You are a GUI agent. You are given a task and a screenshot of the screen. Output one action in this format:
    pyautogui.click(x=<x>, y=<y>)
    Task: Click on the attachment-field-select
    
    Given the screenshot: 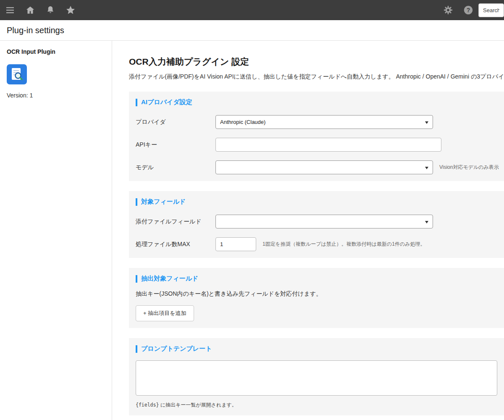 What is the action you would take?
    pyautogui.click(x=324, y=222)
    